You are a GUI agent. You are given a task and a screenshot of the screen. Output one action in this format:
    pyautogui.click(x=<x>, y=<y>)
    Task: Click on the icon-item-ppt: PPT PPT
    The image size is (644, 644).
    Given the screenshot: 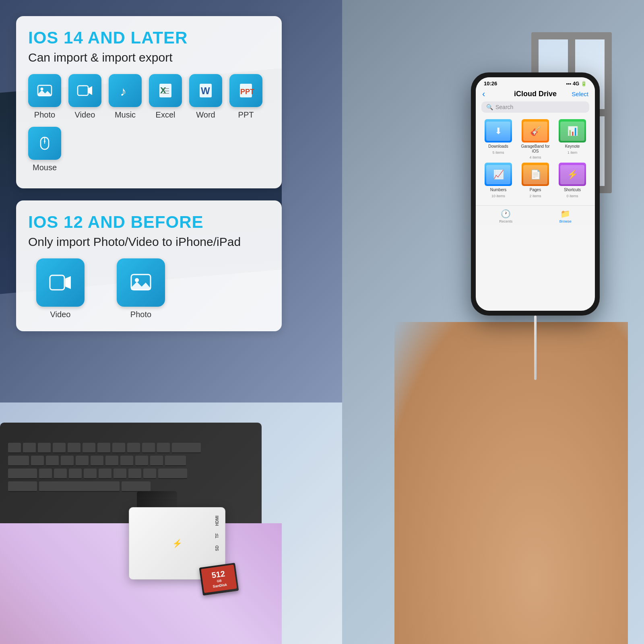 What is the action you would take?
    pyautogui.click(x=246, y=97)
    